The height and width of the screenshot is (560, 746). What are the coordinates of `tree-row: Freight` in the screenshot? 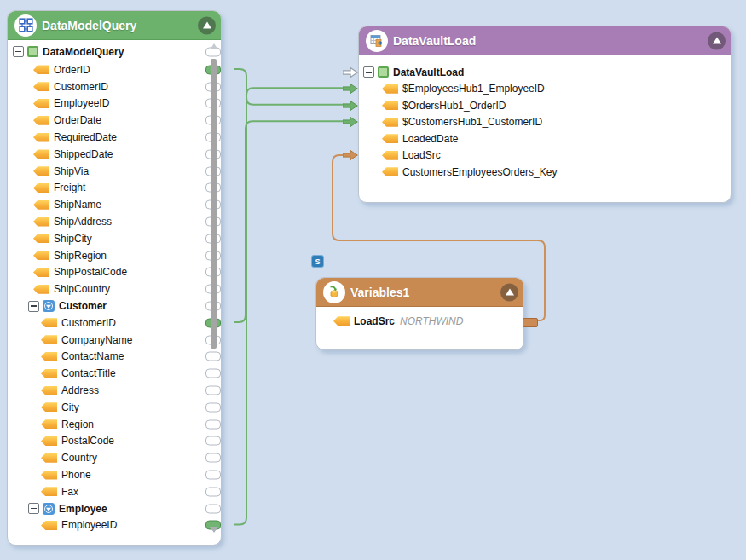 It's located at (107, 188).